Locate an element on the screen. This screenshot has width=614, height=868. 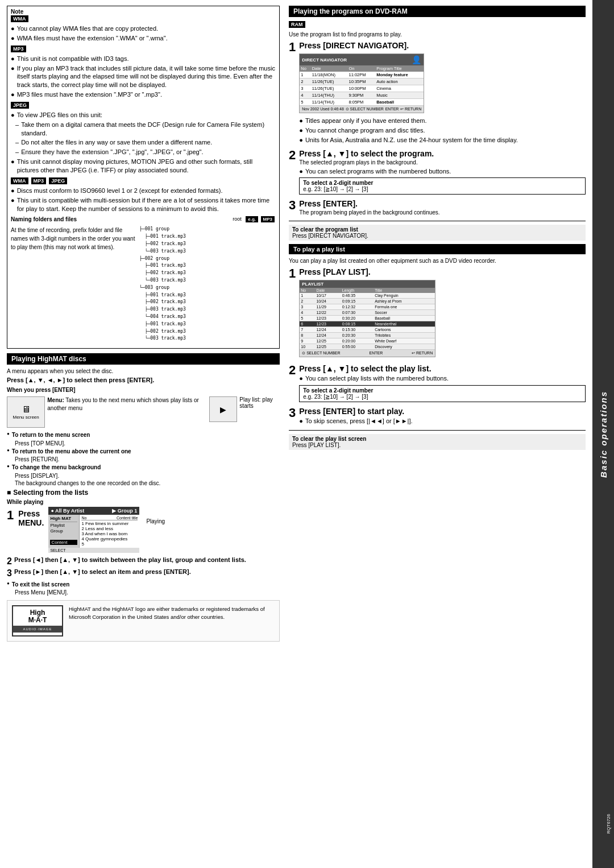
table-row: 7 12/24 0:15:30 Cartoons is located at coordinates (367, 330).